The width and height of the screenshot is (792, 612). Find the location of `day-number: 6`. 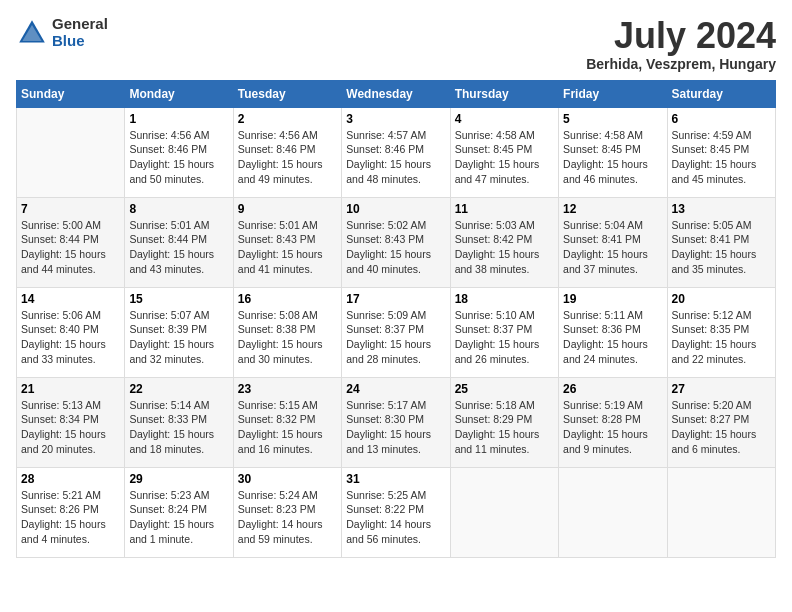

day-number: 6 is located at coordinates (722, 119).